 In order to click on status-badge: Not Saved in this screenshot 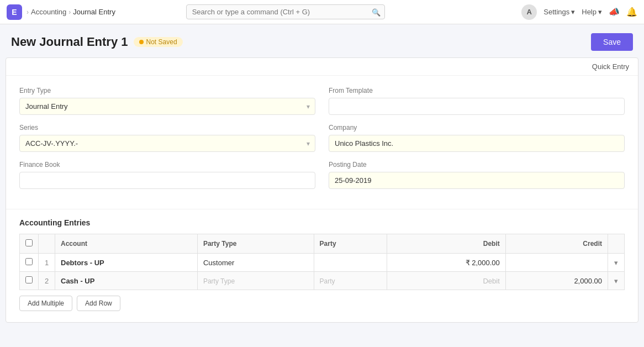, I will do `click(158, 42)`.